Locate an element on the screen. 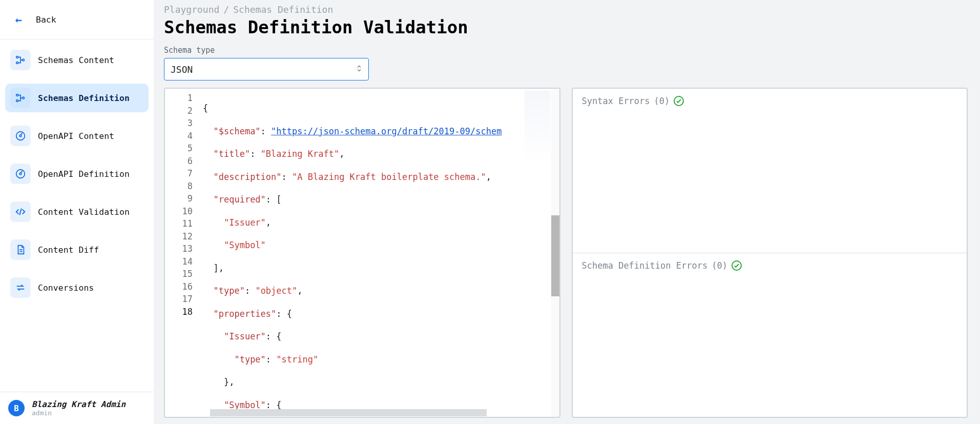  arrow-left-icon: ← is located at coordinates (18, 19).